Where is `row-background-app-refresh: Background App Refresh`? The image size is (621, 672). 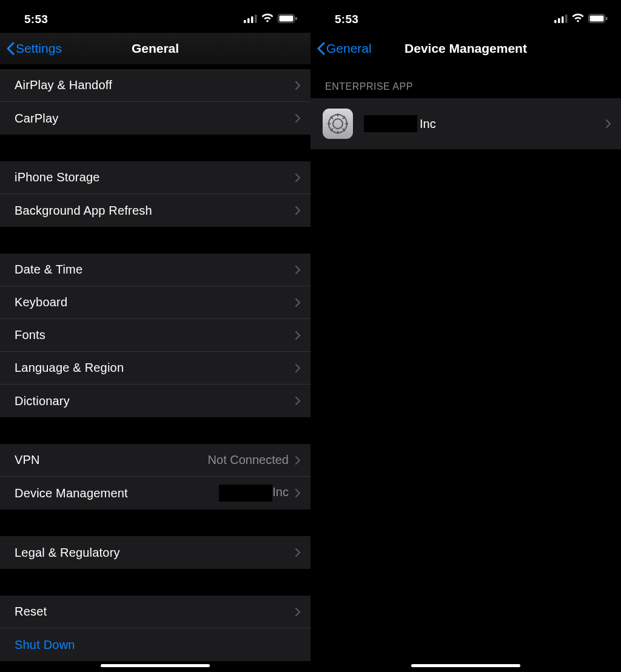
row-background-app-refresh: Background App Refresh is located at coordinates (155, 210).